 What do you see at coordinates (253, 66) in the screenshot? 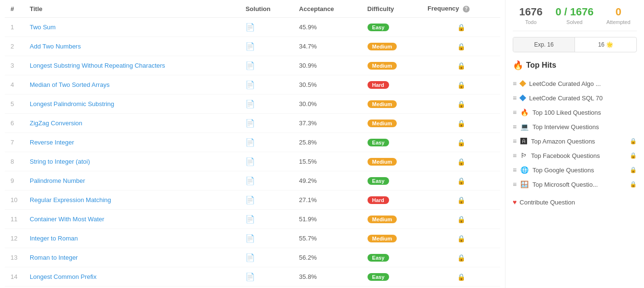
I see `table-row: 3 Longest Substring Without Repeating Ch…` at bounding box center [253, 66].